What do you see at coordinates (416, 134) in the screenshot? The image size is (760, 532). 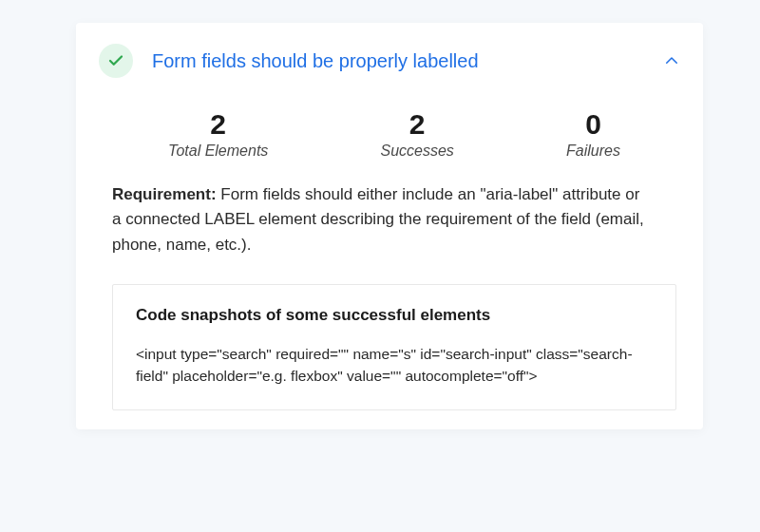 I see `stat-successes: 2 Successes` at bounding box center [416, 134].